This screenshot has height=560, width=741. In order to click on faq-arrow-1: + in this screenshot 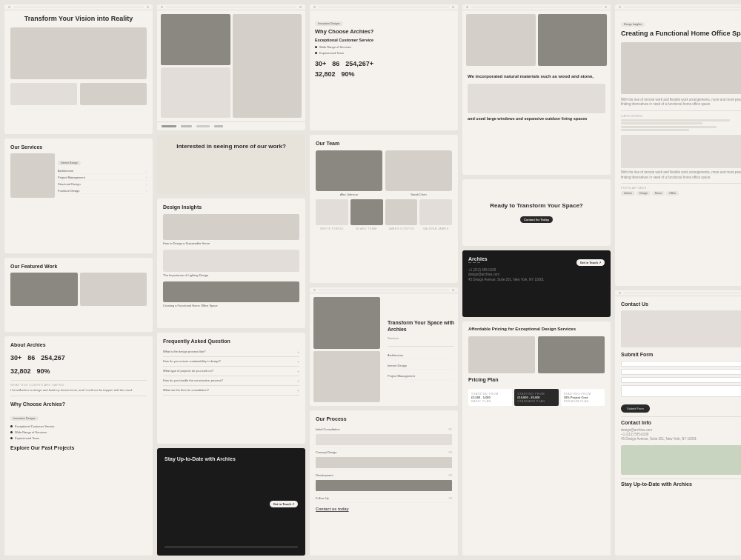, I will do `click(298, 352)`.